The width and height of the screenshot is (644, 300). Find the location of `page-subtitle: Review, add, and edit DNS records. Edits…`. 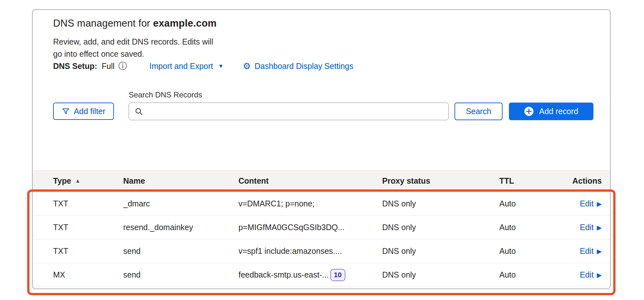

page-subtitle: Review, add, and edit DNS records. Edits… is located at coordinates (133, 48).